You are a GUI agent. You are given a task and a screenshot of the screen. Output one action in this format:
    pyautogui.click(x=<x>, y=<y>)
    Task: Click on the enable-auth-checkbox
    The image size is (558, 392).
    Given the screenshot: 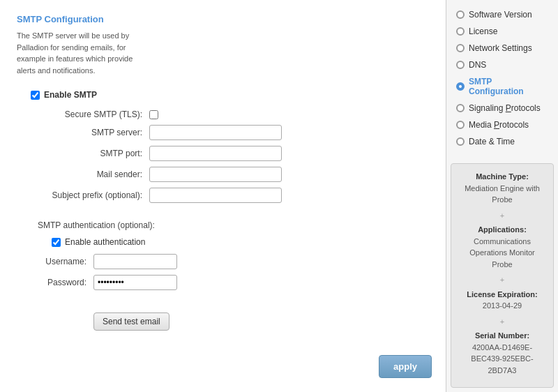 What is the action you would take?
    pyautogui.click(x=56, y=243)
    